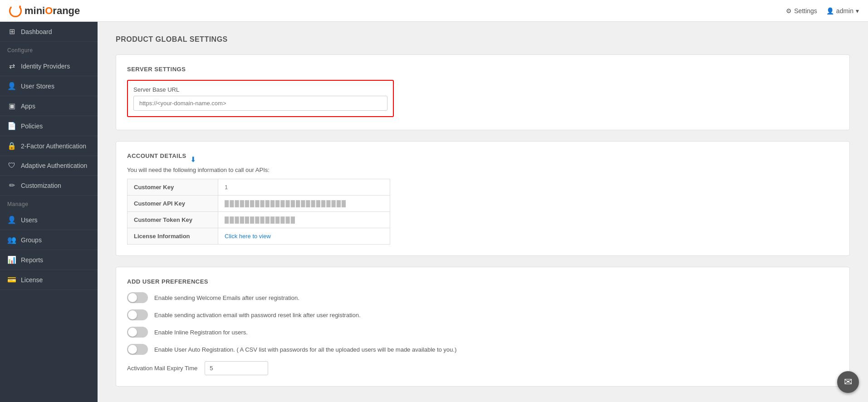  I want to click on adaptive-auth-icon: 🛡, so click(12, 166).